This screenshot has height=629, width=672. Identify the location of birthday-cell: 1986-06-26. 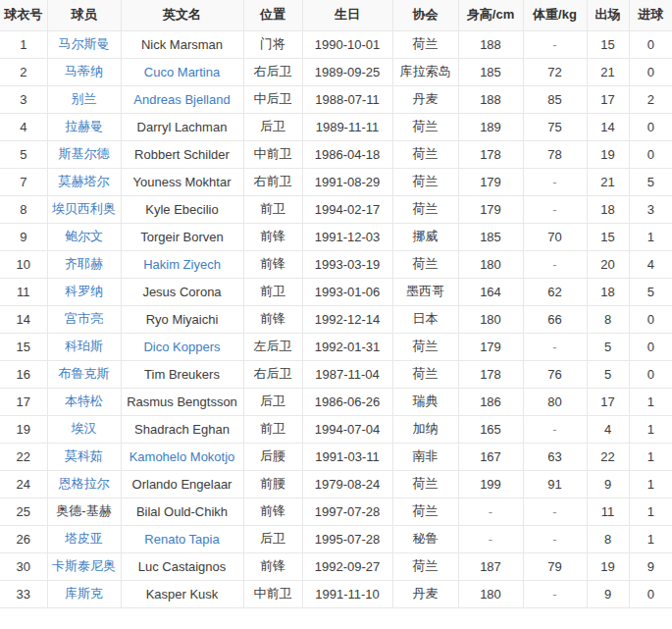
(347, 402).